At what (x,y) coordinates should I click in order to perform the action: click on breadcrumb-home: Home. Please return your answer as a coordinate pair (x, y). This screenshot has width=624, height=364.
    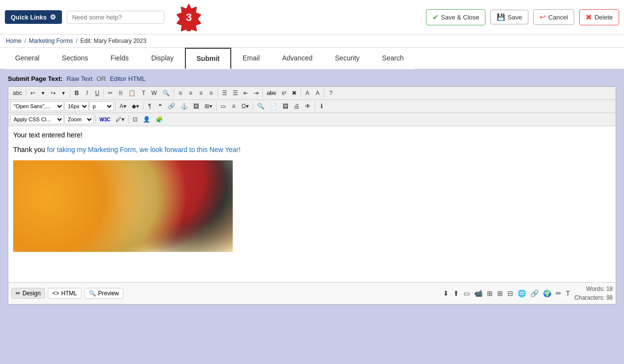
    Looking at the image, I should click on (14, 41).